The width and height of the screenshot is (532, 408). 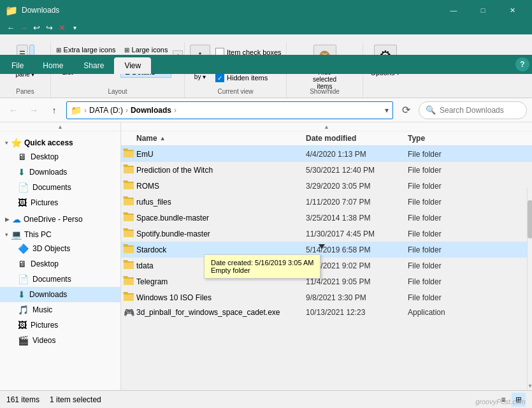 What do you see at coordinates (60, 157) in the screenshot?
I see `sidebar-item-desktop: 🖥 Desktop` at bounding box center [60, 157].